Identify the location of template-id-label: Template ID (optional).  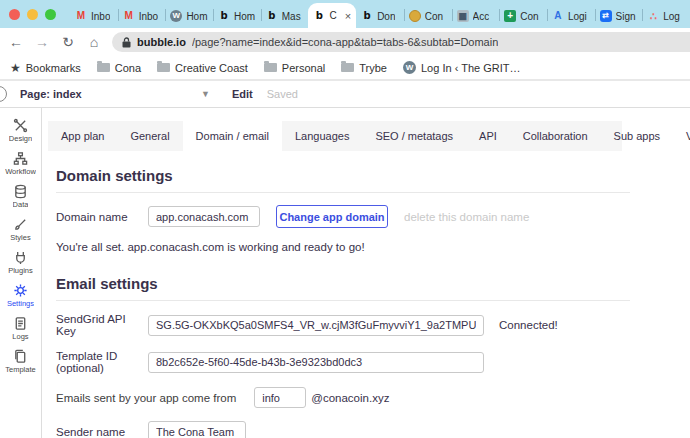
(102, 362).